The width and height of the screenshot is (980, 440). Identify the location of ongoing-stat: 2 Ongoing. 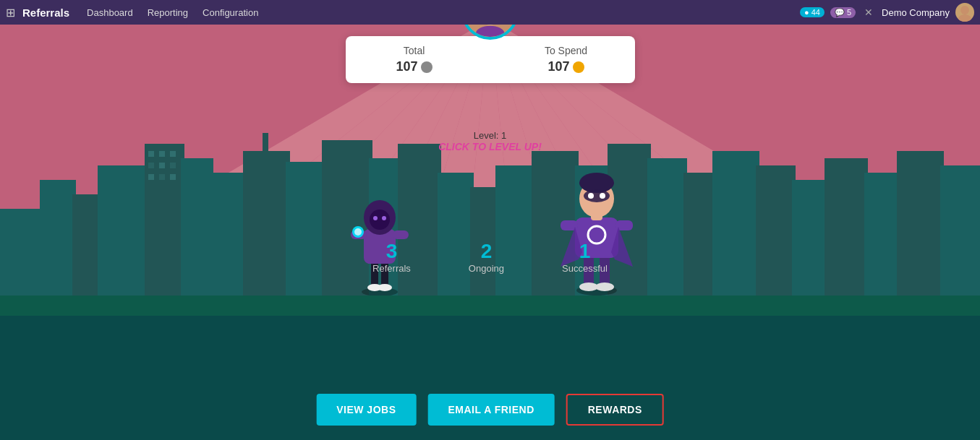
(486, 257).